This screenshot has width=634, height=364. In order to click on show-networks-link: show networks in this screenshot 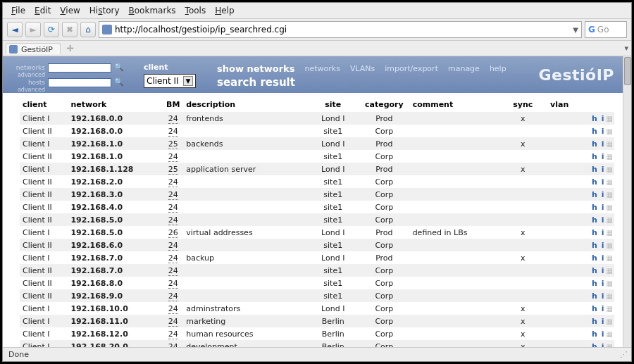, I will do `click(256, 69)`.